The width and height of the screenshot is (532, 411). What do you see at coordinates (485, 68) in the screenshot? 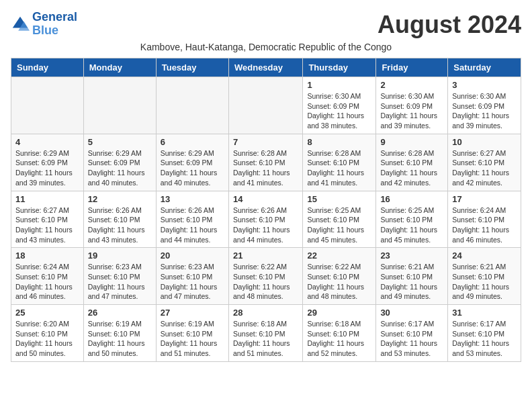
I see `calendar-header-saturday: Saturday` at bounding box center [485, 68].